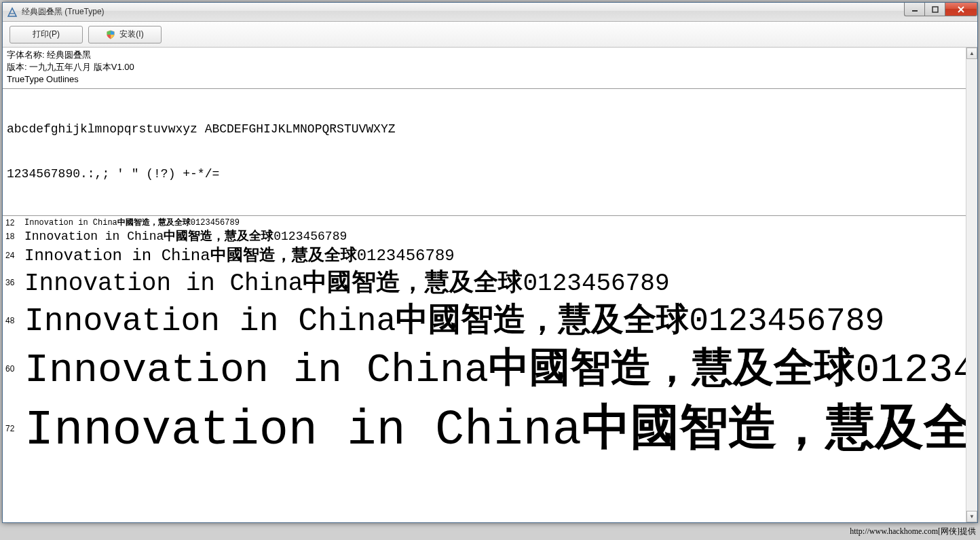  What do you see at coordinates (490, 129) in the screenshot?
I see `charset-alpha: abcdefghijklmnopqrstuvwxyz ABCDEFGHIJKLM…` at bounding box center [490, 129].